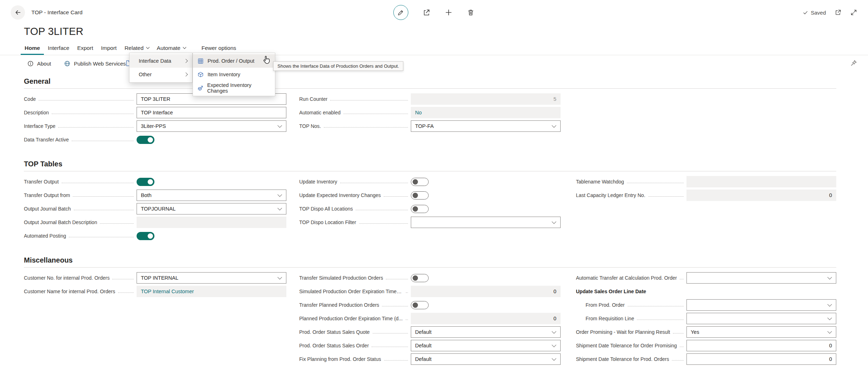  I want to click on field-row-run-counter: Run Counter 5, so click(430, 99).